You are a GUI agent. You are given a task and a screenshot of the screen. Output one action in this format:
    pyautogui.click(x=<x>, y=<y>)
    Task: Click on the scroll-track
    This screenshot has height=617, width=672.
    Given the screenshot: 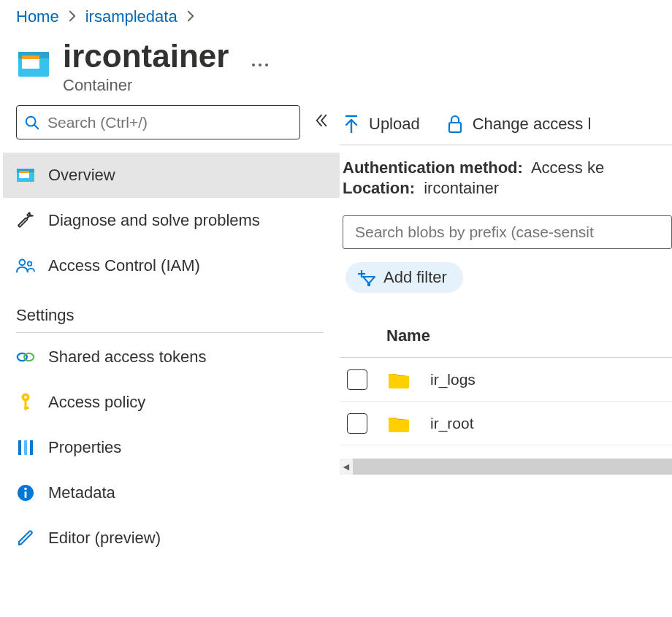 What is the action you would take?
    pyautogui.click(x=513, y=467)
    